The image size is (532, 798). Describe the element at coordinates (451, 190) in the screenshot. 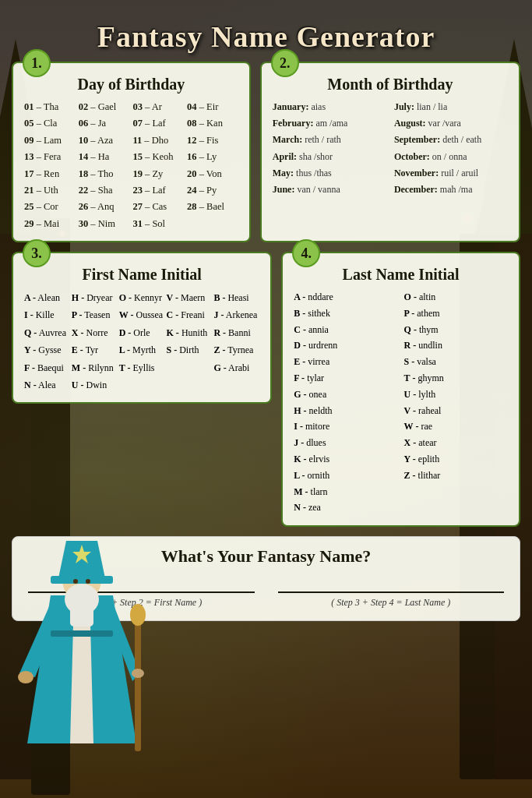

I see `month-item-right: December: mah /ma` at that location.